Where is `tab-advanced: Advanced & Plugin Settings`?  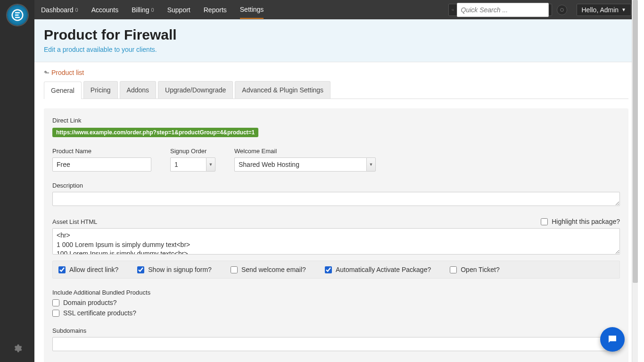
tab-advanced: Advanced & Plugin Settings is located at coordinates (283, 90).